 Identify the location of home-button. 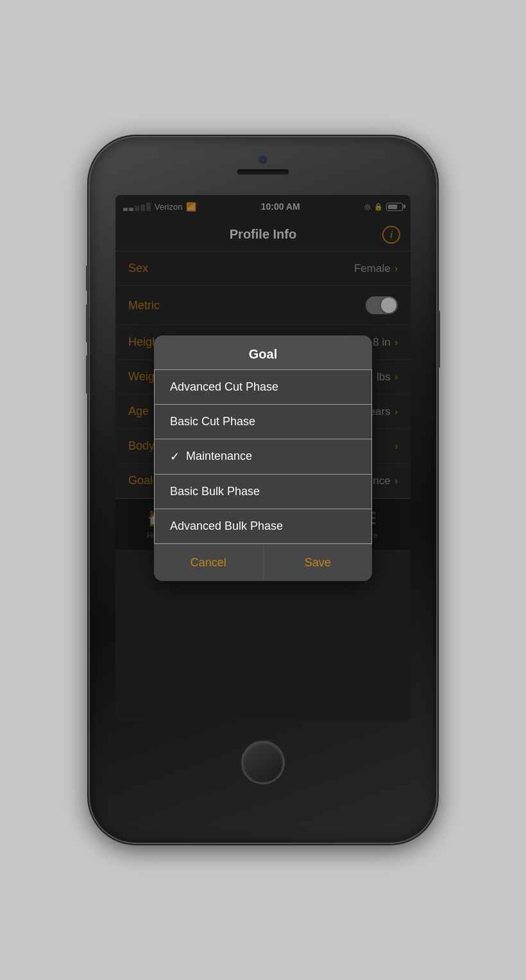
(263, 763).